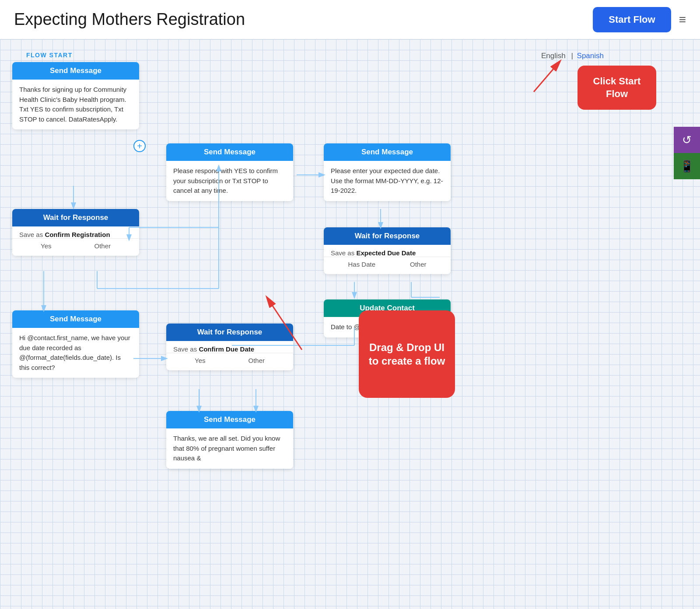 The width and height of the screenshot is (700, 609). Describe the element at coordinates (591, 56) in the screenshot. I see `spanish-lang: Spanish` at that location.